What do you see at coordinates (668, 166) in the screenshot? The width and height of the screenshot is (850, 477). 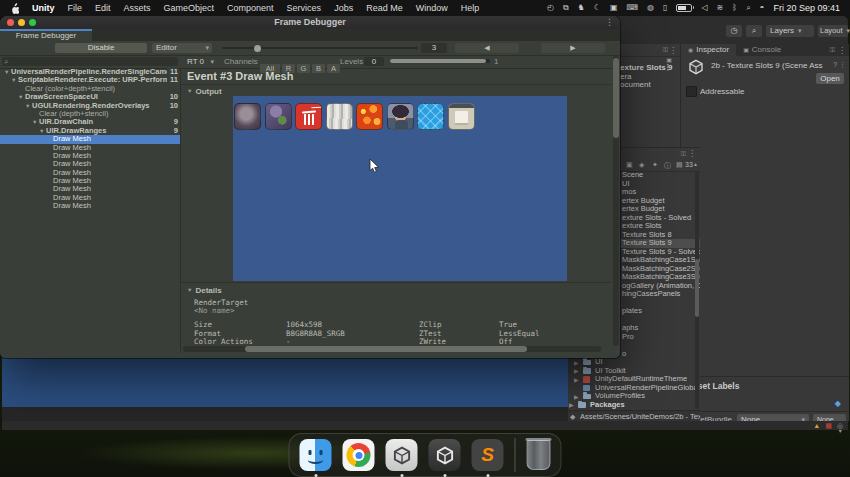 I see `filter-info-icon: ⓘ` at bounding box center [668, 166].